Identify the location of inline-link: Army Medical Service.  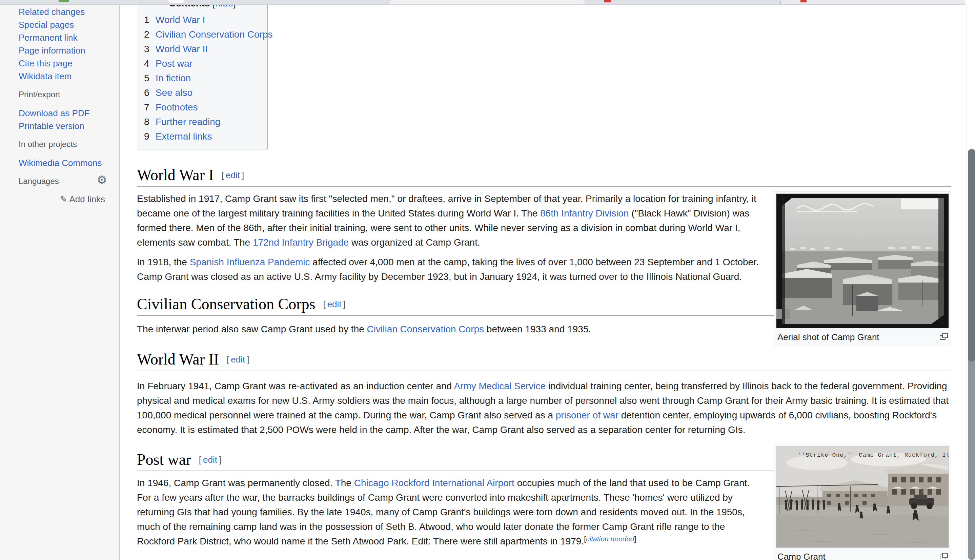
(500, 386).